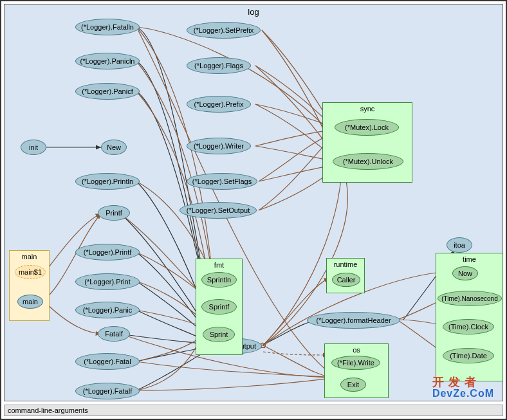  I want to click on node-prefix: (*Logger).Prefix, so click(219, 104).